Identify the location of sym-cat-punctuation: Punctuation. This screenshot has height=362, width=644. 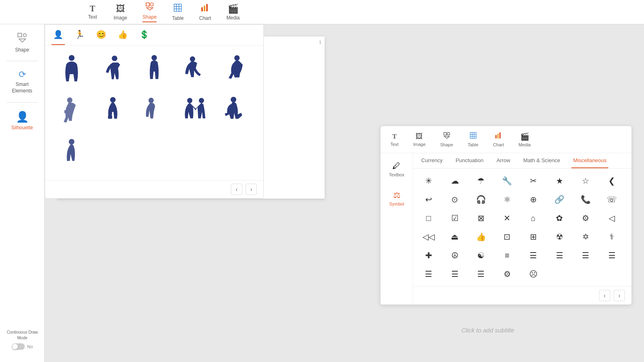
(470, 161).